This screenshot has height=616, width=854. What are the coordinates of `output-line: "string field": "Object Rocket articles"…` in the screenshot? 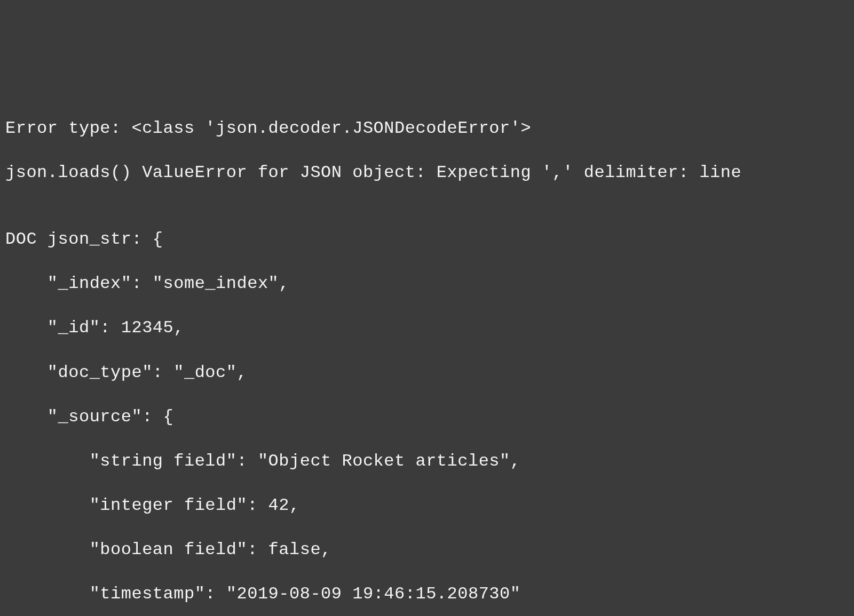 It's located at (427, 461).